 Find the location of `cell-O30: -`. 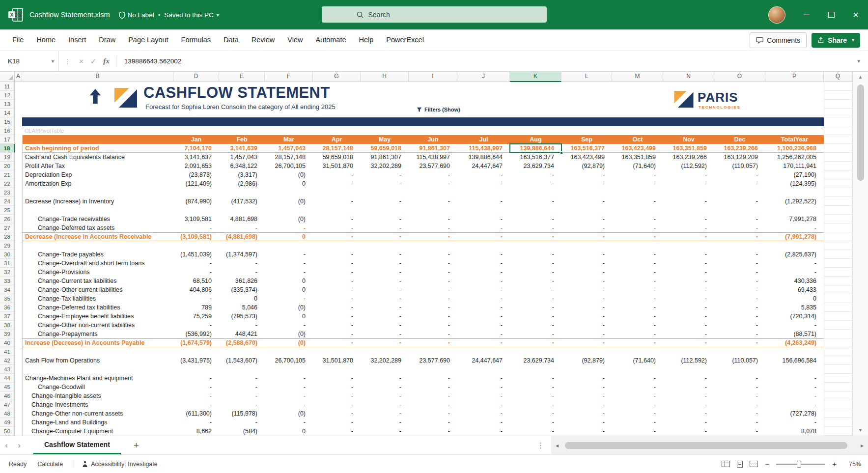

cell-O30: - is located at coordinates (740, 254).